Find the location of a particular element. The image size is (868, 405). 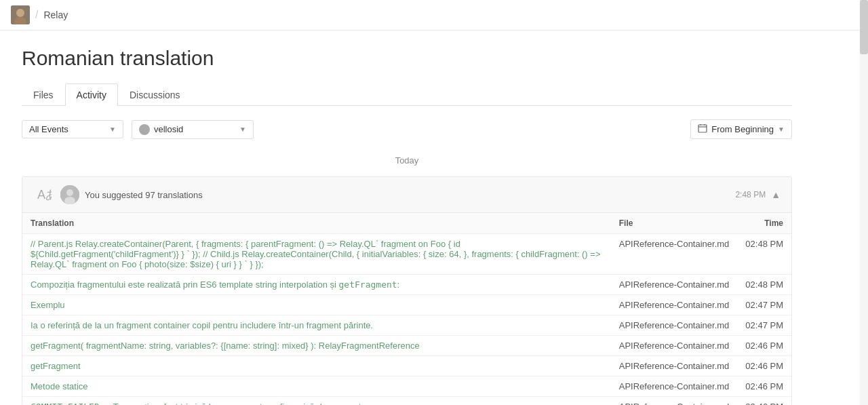

col-translation: Translation is located at coordinates (317, 224).